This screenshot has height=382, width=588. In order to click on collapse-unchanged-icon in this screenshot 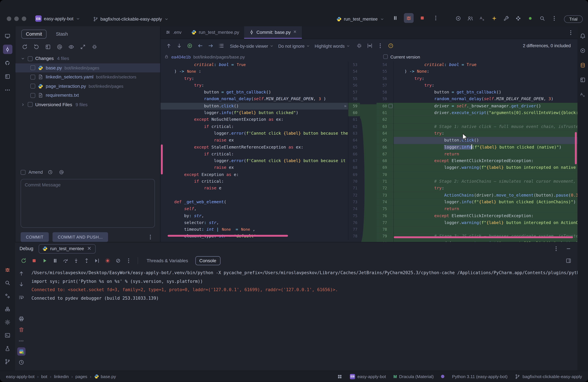, I will do `click(359, 46)`.